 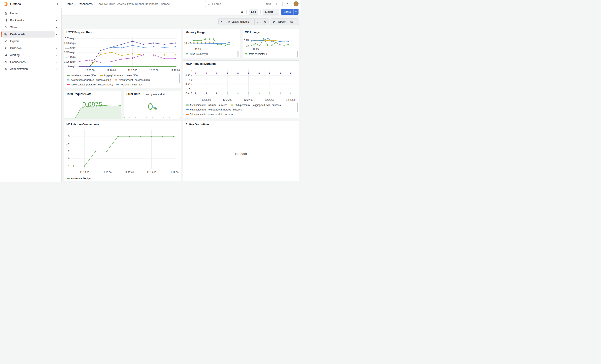 I want to click on legend-item: - (streamable-http), so click(x=79, y=178).